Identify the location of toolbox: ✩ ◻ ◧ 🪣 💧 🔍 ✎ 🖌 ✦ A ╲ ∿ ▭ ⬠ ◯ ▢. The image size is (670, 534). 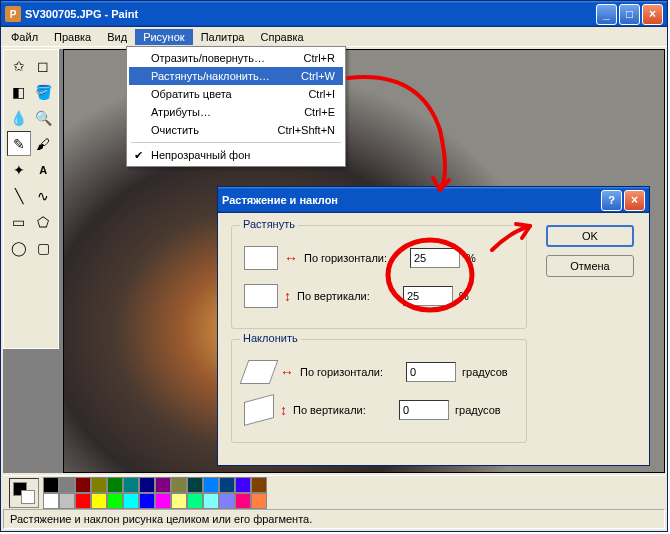
(31, 199).